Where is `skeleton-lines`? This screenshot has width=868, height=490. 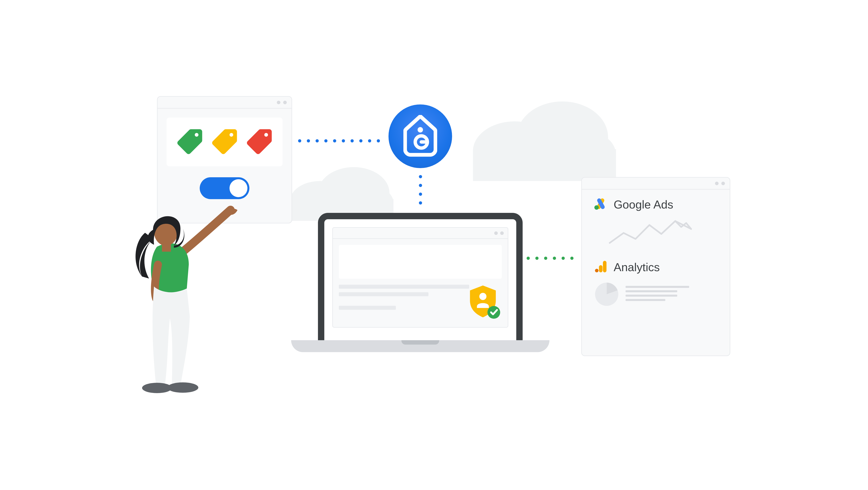 skeleton-lines is located at coordinates (657, 295).